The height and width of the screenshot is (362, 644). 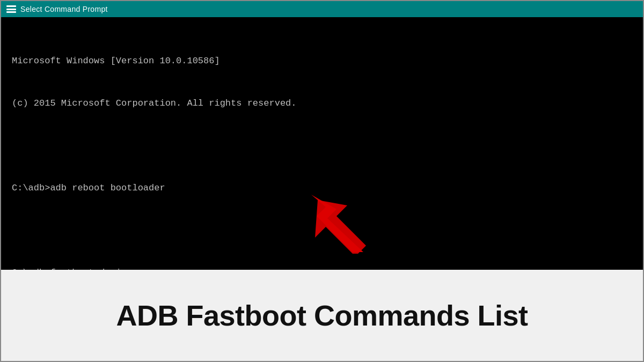 I want to click on title-bar: Select Command Prompt, so click(x=322, y=9).